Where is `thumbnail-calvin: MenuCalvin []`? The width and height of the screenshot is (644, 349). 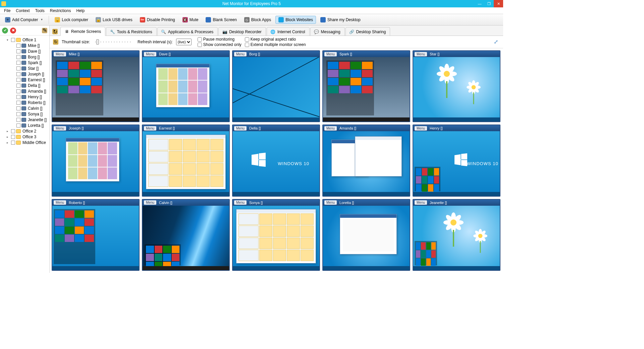 thumbnail-calvin: MenuCalvin [] is located at coordinates (186, 235).